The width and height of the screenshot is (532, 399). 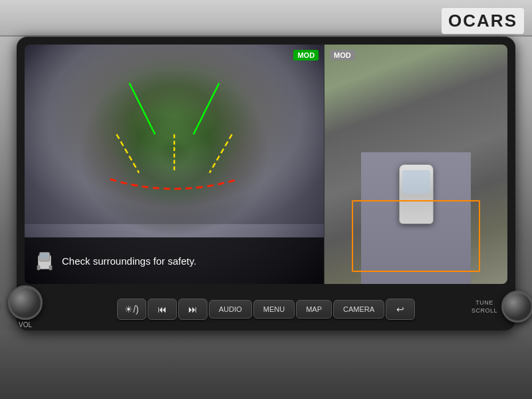 What do you see at coordinates (129, 261) in the screenshot?
I see `safety-message: Check surroundings for safety.` at bounding box center [129, 261].